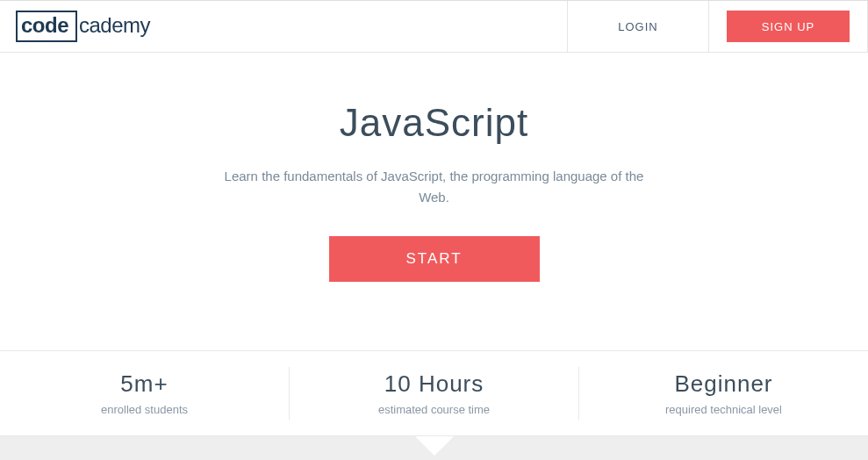 The width and height of the screenshot is (868, 460). Describe the element at coordinates (434, 448) in the screenshot. I see `footer-section` at that location.